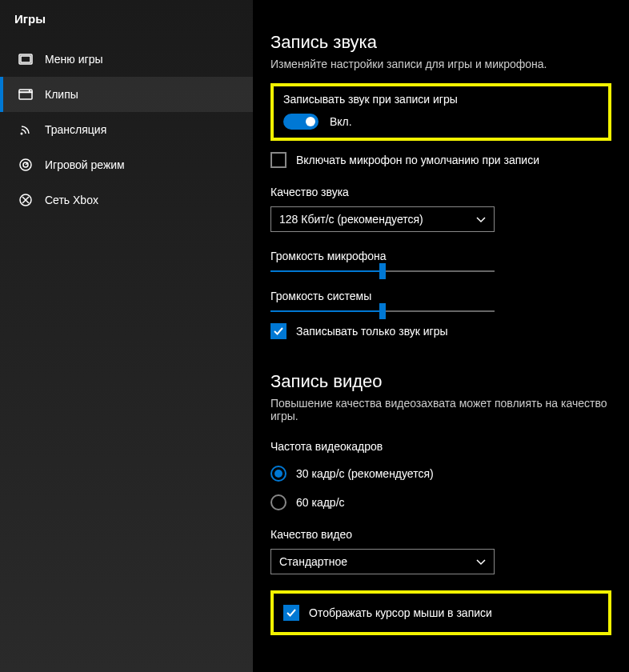 The image size is (629, 672). I want to click on sys-volume-slider, so click(383, 311).